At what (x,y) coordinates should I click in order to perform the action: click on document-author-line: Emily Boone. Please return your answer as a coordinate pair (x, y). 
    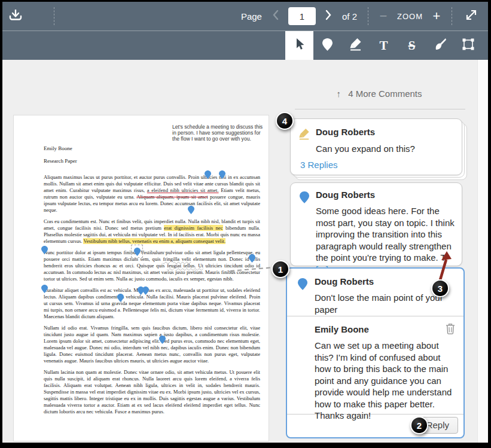
    Looking at the image, I should click on (58, 148).